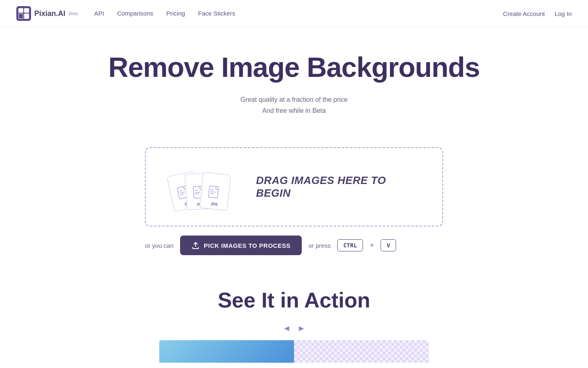 Image resolution: width=588 pixels, height=368 pixels. I want to click on nav-facestickers-link: Face Stickers, so click(216, 13).